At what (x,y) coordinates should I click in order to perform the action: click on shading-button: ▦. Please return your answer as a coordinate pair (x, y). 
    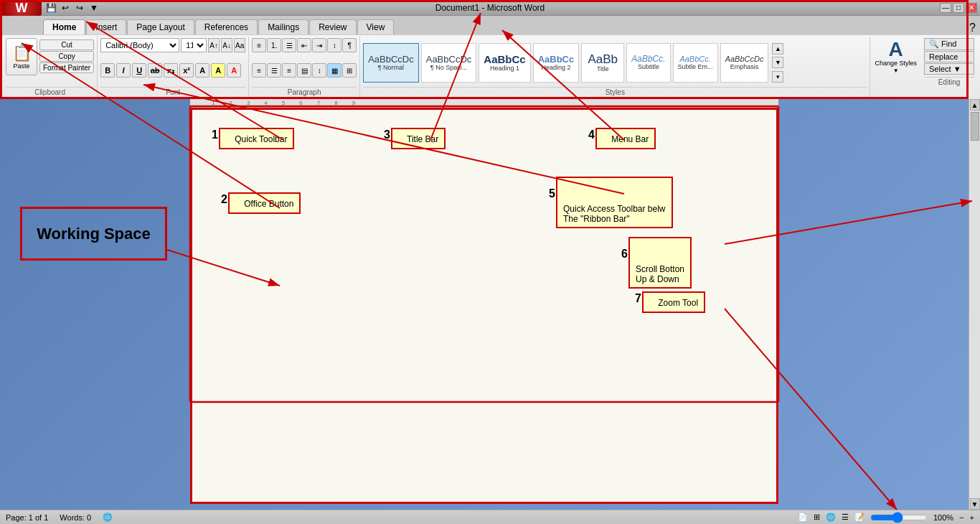
    Looking at the image, I should click on (334, 70).